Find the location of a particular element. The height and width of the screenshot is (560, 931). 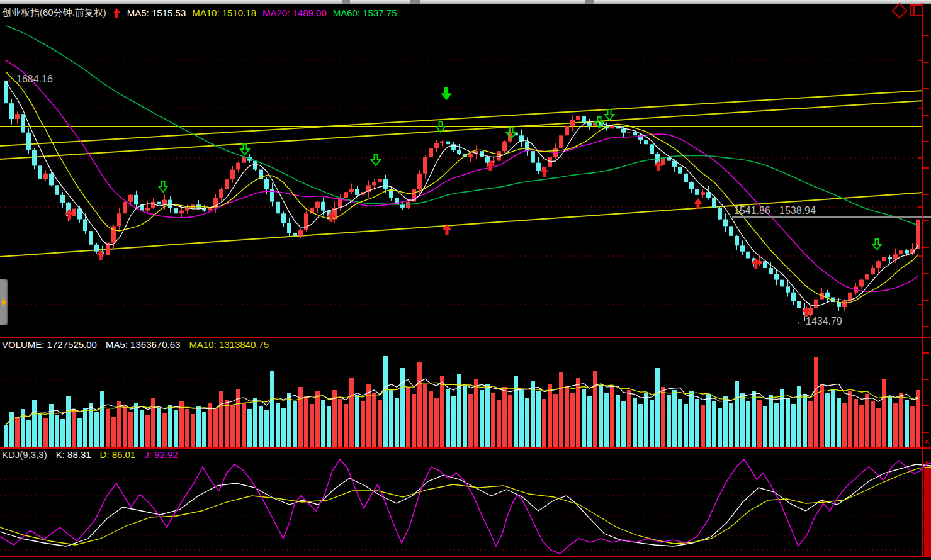

volume-ma5: MA5: 1363670.63 is located at coordinates (143, 345).